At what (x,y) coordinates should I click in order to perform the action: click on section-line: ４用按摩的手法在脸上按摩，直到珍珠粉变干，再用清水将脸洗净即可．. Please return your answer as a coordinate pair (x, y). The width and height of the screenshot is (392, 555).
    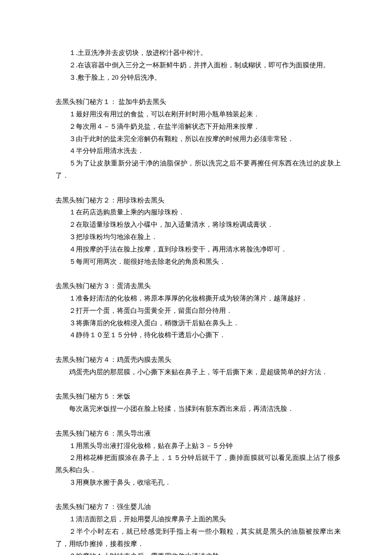
    Looking at the image, I should click on (198, 250).